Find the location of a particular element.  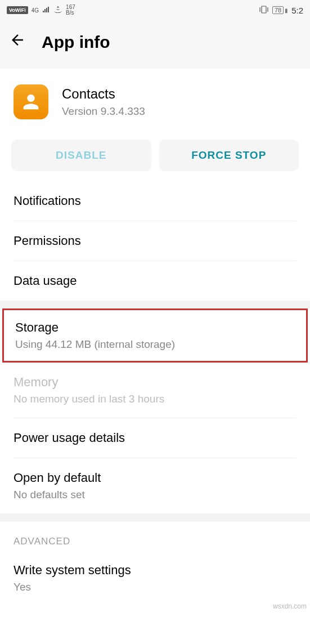

memory-item: Memory No memory used in last 3 hours is located at coordinates (155, 391).